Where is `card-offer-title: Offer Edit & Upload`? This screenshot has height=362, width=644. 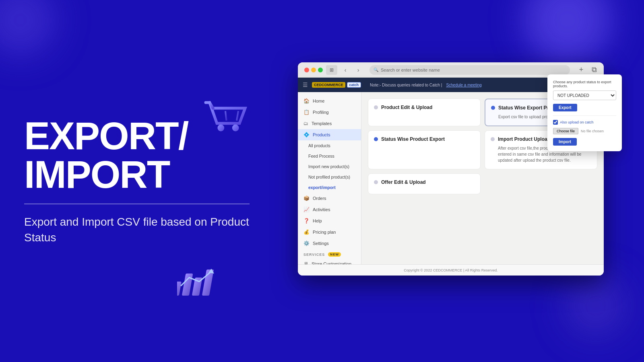
card-offer-title: Offer Edit & Upload is located at coordinates (403, 182).